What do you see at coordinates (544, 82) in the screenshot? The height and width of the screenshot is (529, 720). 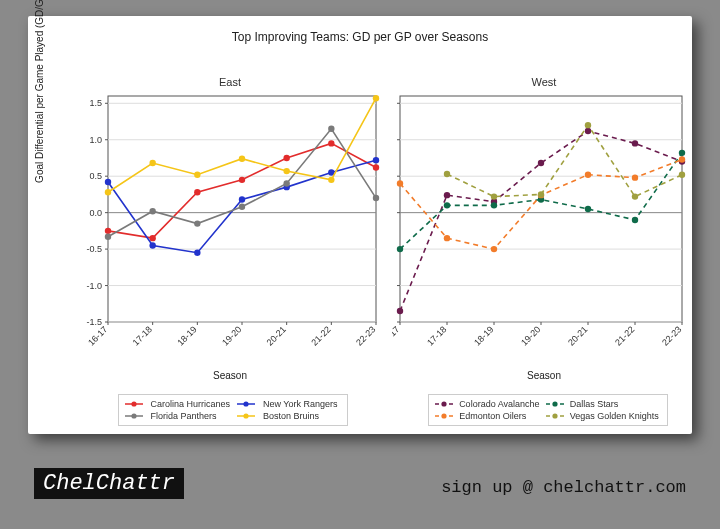 I see `subplot-title-west: West` at bounding box center [544, 82].